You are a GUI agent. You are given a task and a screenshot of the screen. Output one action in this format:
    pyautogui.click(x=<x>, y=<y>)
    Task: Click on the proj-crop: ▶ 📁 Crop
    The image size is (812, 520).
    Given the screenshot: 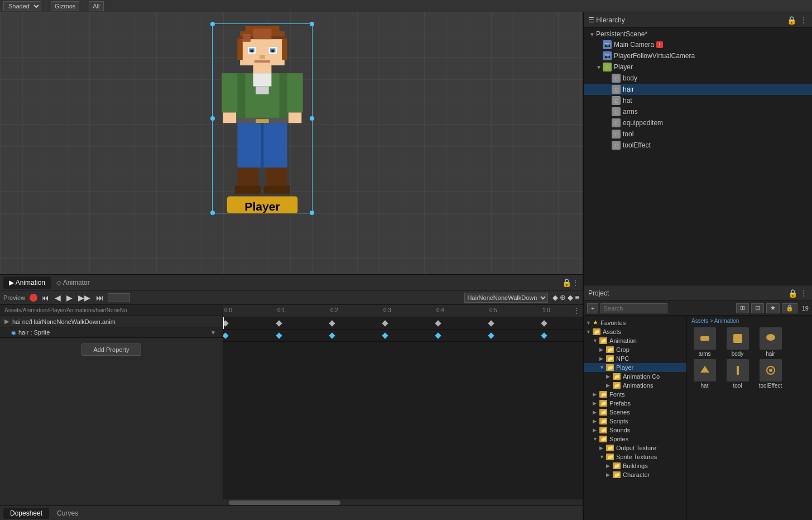 What is the action you would take?
    pyautogui.click(x=635, y=350)
    